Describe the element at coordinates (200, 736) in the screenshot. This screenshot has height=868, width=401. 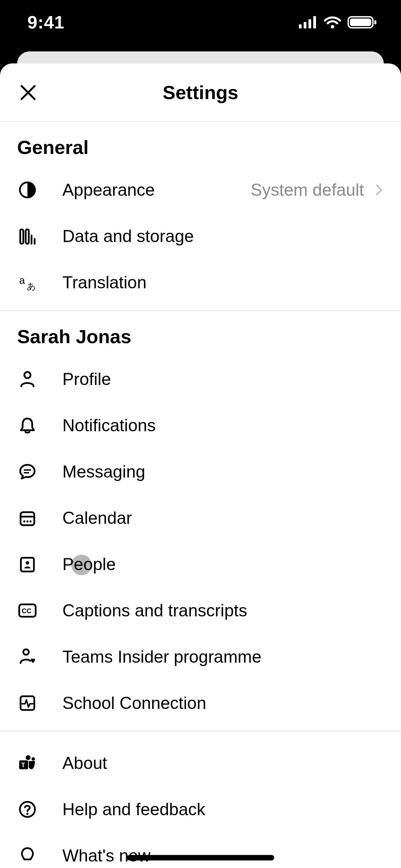
I see `spacer` at that location.